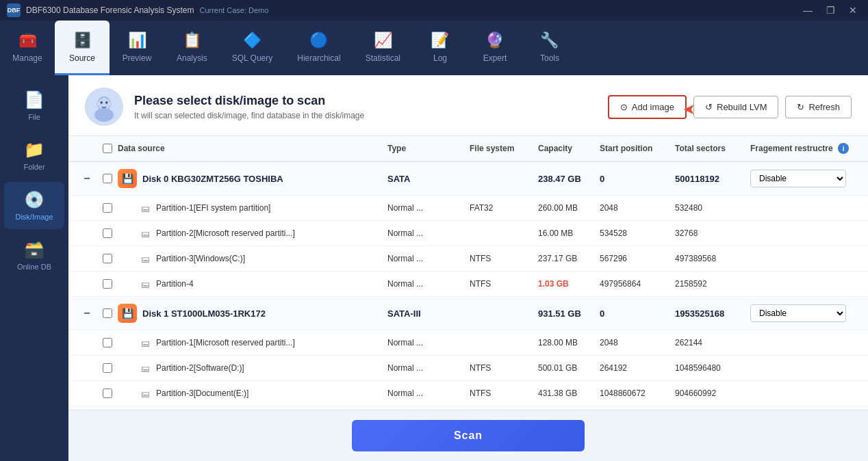 The height and width of the screenshot is (461, 868). What do you see at coordinates (107, 148) in the screenshot?
I see `col-select-all` at bounding box center [107, 148].